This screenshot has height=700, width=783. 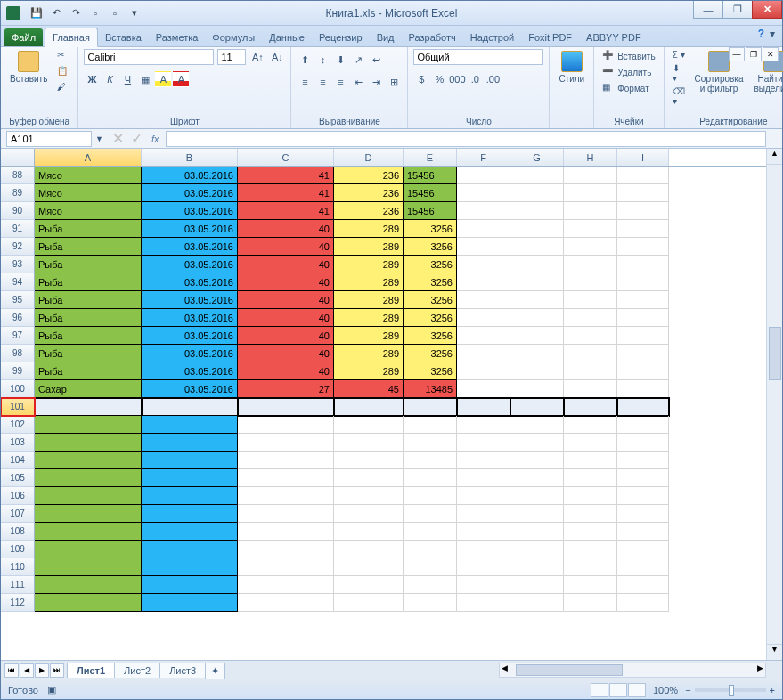 What do you see at coordinates (63, 88) in the screenshot?
I see `format-painter-button: 🖌` at bounding box center [63, 88].